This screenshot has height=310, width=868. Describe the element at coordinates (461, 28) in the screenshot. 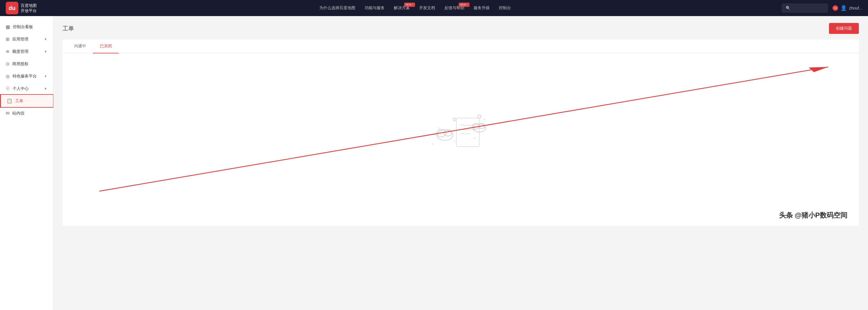

I see `page-header: 工单 创建问题` at that location.